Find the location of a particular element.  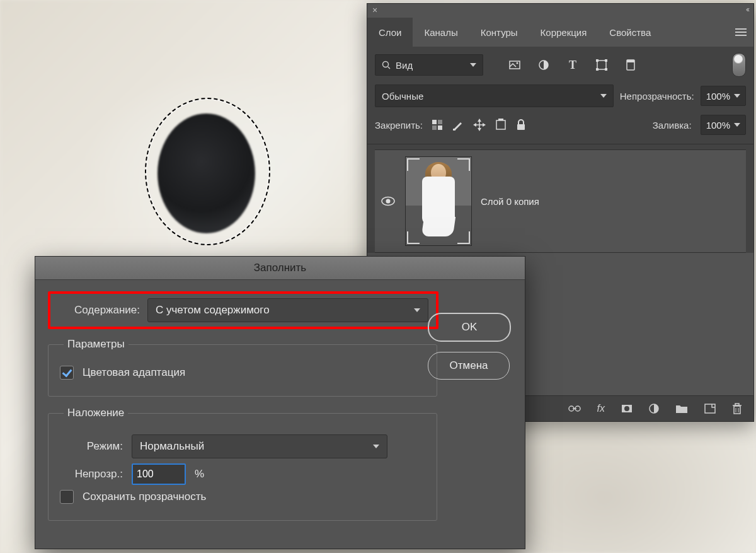

canvas-button-object is located at coordinates (207, 173).